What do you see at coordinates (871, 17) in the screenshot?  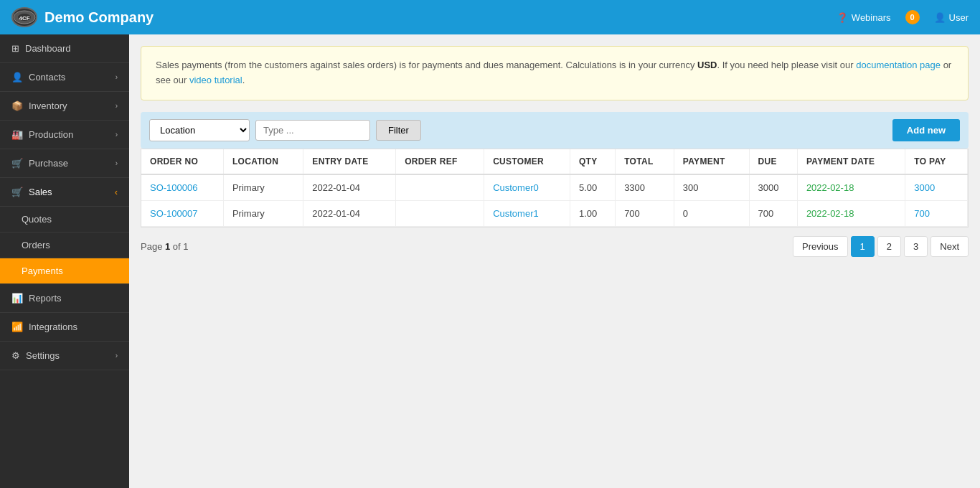 I see `webinars-label: Webinars` at bounding box center [871, 17].